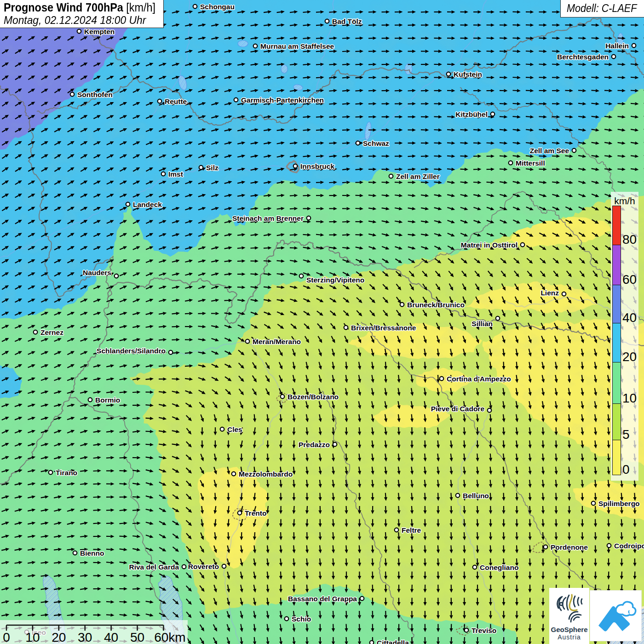 This screenshot has height=644, width=644. What do you see at coordinates (108, 400) in the screenshot?
I see `city-label: Bormio` at bounding box center [108, 400].